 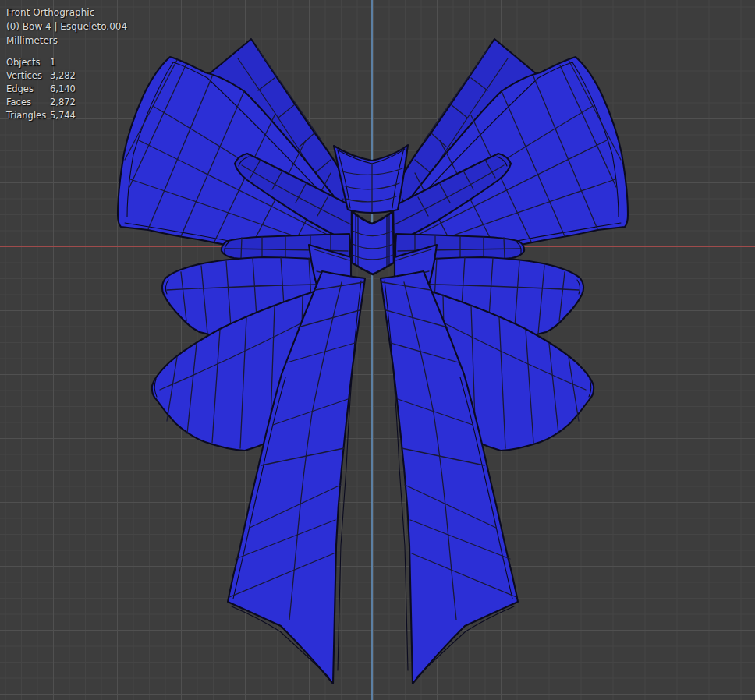 What do you see at coordinates (62, 89) in the screenshot?
I see `stat-value: 6,140` at bounding box center [62, 89].